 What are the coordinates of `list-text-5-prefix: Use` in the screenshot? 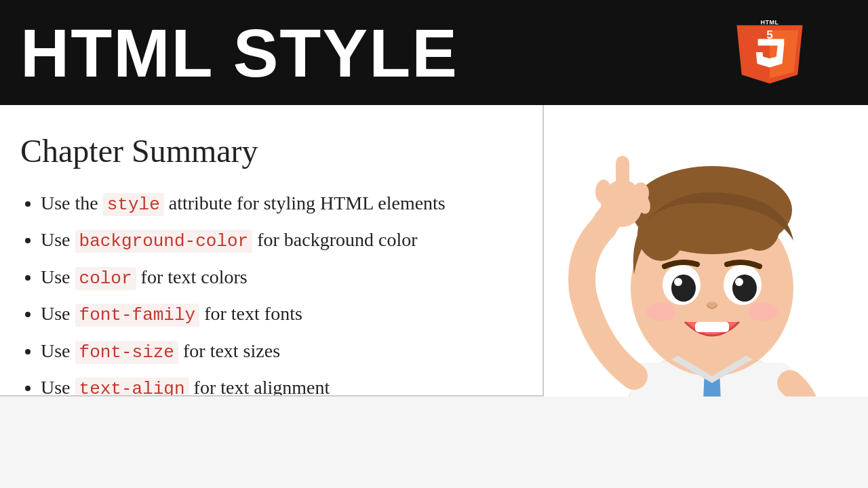 It's located at (58, 351).